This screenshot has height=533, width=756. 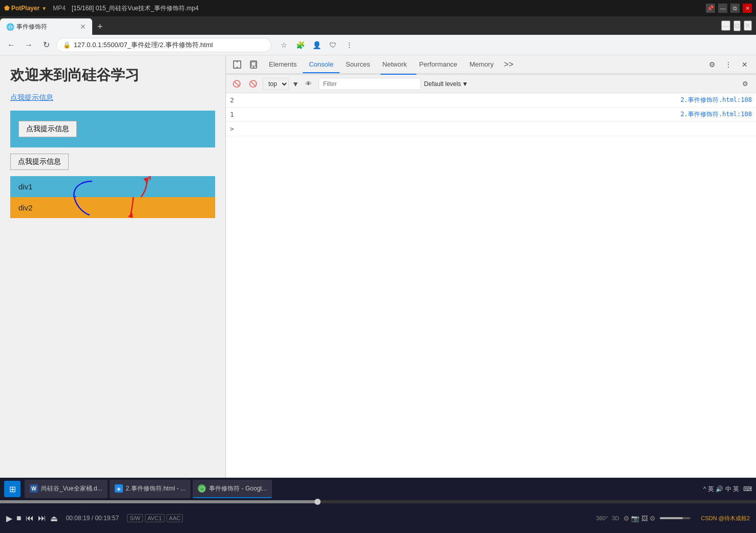 What do you see at coordinates (26, 8) in the screenshot?
I see `potplayer-logo: ⬟ PotPlayer ▼` at bounding box center [26, 8].